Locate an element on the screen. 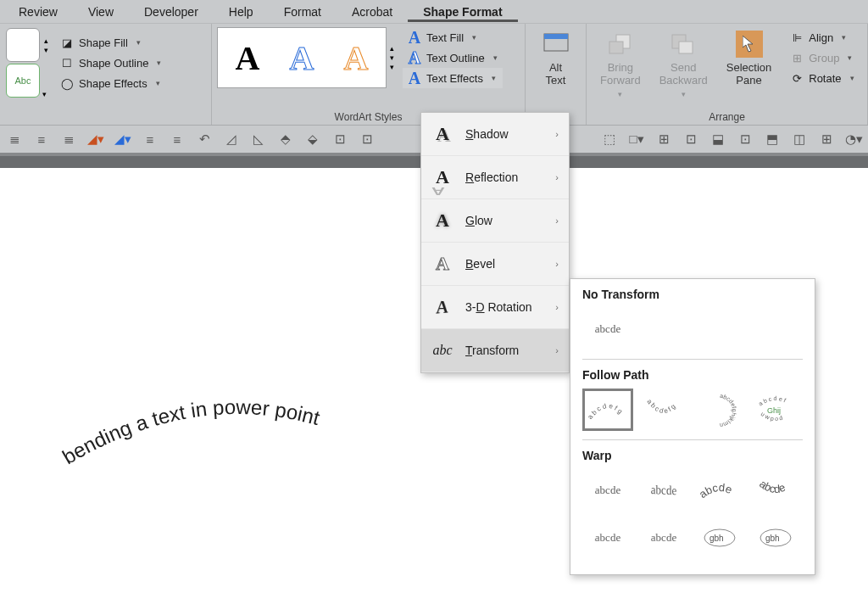 This screenshot has height=615, width=868. arrange-group: Bring Forward▾ Send Backward▾ Selection … is located at coordinates (727, 75).